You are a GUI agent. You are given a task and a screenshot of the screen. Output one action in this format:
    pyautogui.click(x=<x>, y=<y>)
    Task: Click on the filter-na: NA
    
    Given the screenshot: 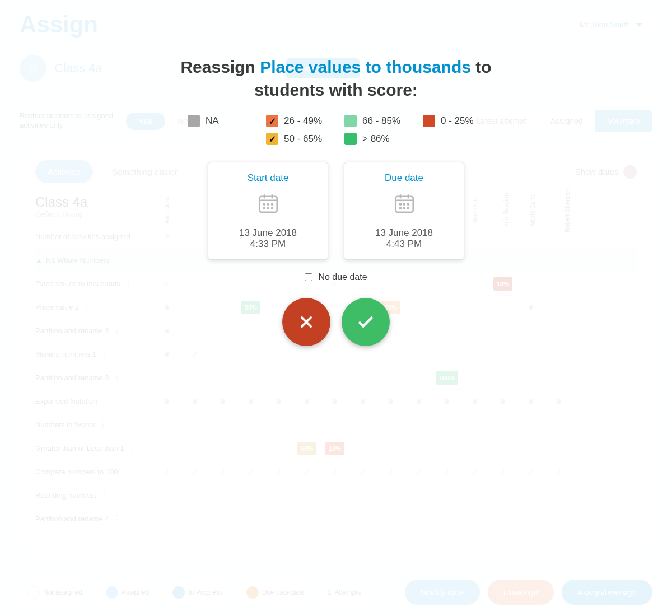 What is the action you would take?
    pyautogui.click(x=218, y=121)
    